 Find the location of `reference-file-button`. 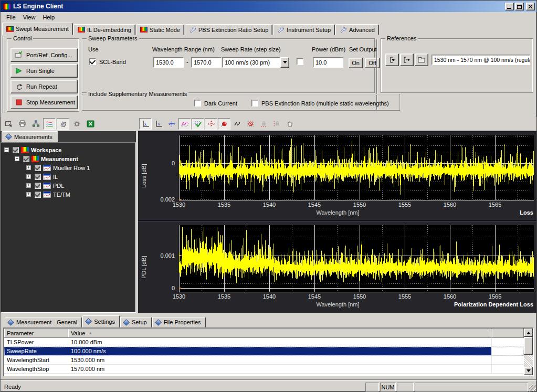

reference-file-button is located at coordinates (422, 60).